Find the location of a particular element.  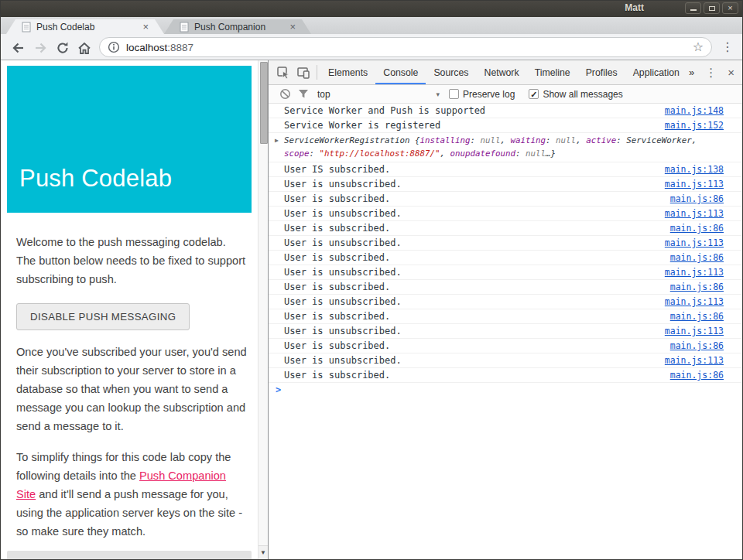

window-minimize-button is located at coordinates (693, 8).